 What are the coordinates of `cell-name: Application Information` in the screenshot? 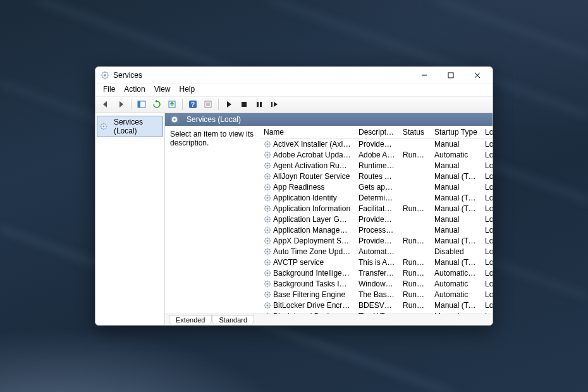 It's located at (307, 209).